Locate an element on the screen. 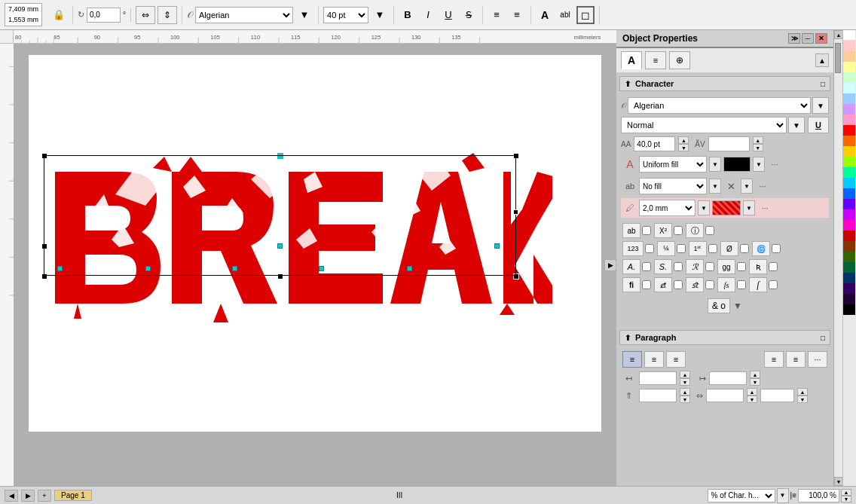 The width and height of the screenshot is (856, 504). zoom-down-button: ▼ is located at coordinates (846, 499).